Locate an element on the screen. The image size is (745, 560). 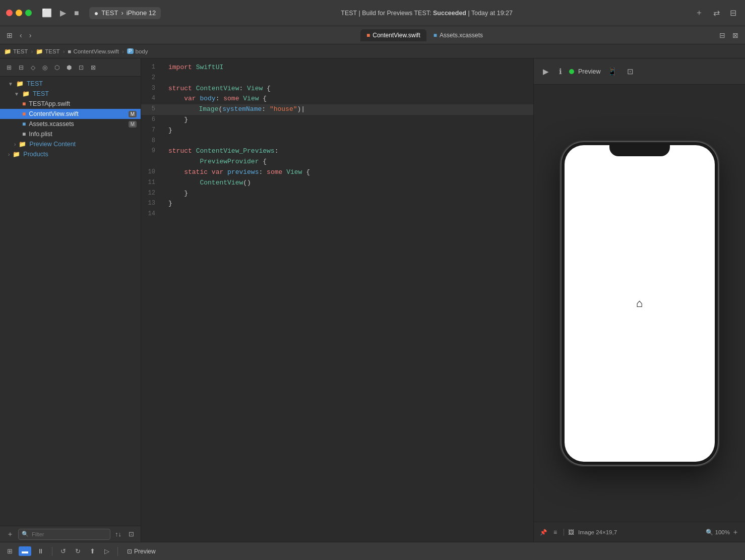
sidebar-icon-btn-6: ⬢ is located at coordinates (69, 68).